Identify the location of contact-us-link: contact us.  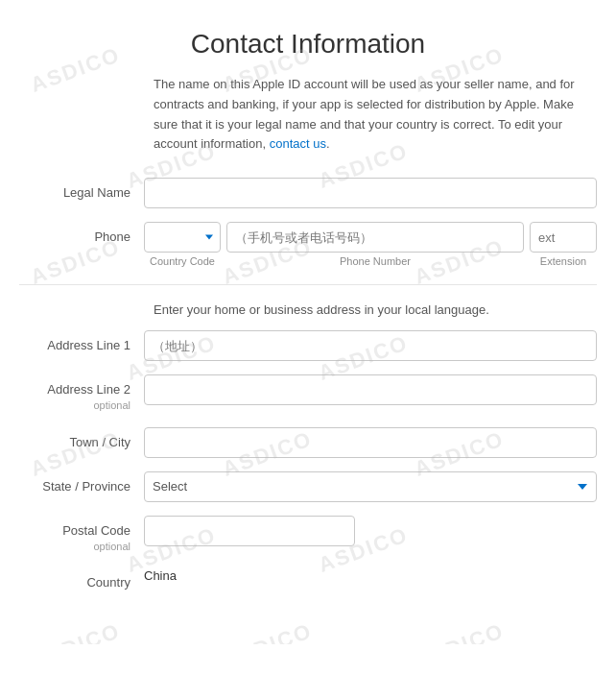
(297, 144).